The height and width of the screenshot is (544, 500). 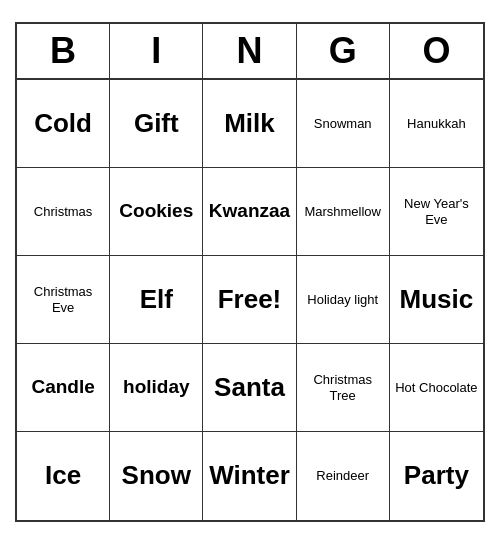 I want to click on bingo-cell-9: New Year's Eve, so click(x=436, y=212).